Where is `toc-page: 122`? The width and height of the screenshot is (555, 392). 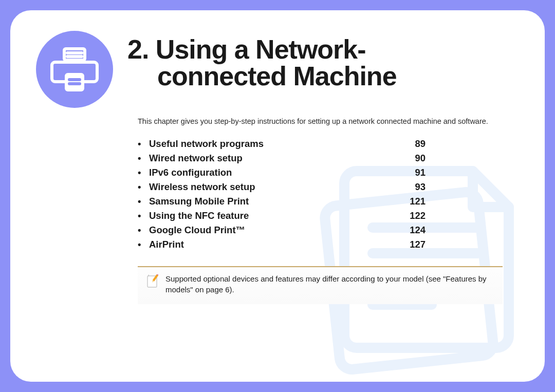
toc-page: 122 is located at coordinates (417, 216).